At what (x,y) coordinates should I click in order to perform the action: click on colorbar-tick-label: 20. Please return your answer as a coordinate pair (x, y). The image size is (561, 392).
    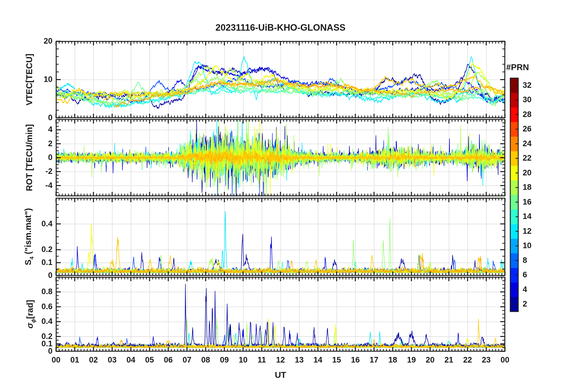
    Looking at the image, I should click on (527, 173).